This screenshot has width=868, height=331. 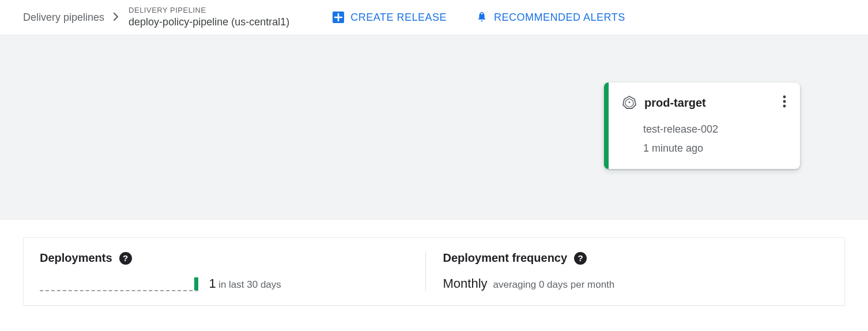 What do you see at coordinates (212, 284) in the screenshot?
I see `deployments-count: 1` at bounding box center [212, 284].